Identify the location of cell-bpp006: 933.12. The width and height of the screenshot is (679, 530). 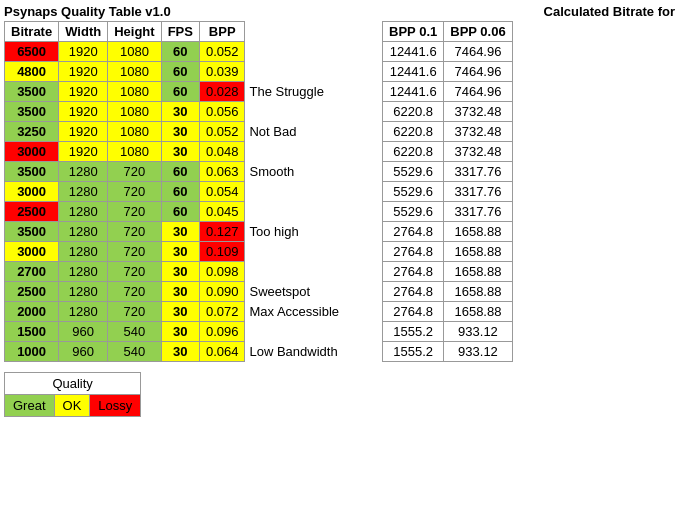
(478, 352).